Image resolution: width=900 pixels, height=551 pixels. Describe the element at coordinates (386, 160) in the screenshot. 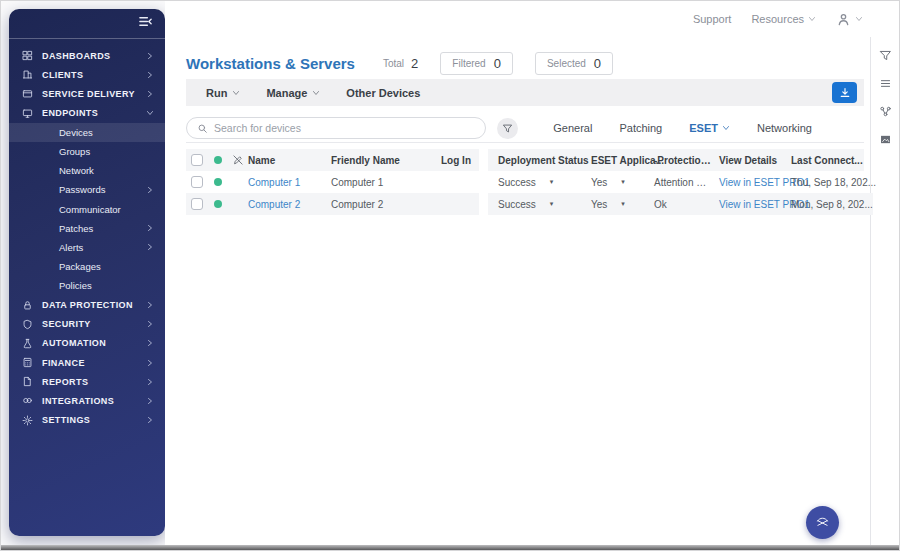

I see `col-header-friendly-name: Friendly Name` at that location.